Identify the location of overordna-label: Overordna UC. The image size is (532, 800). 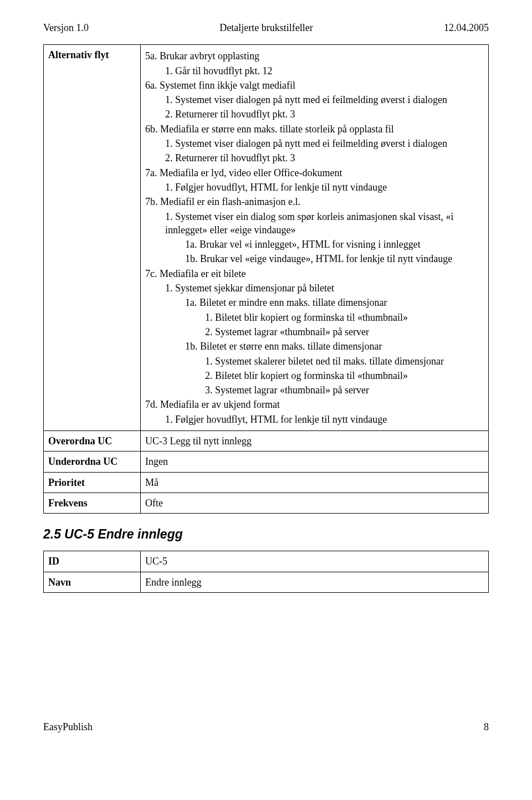
(92, 441).